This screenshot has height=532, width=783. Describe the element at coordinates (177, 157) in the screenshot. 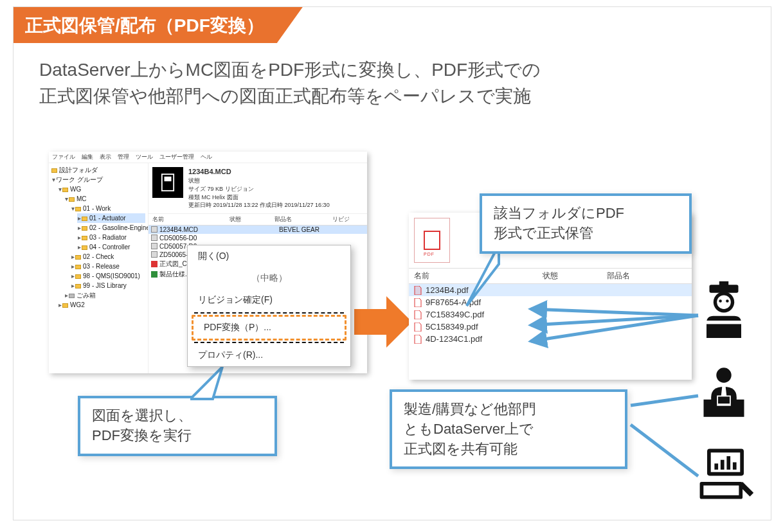

I see `menu-user: ユーザー管理` at that location.